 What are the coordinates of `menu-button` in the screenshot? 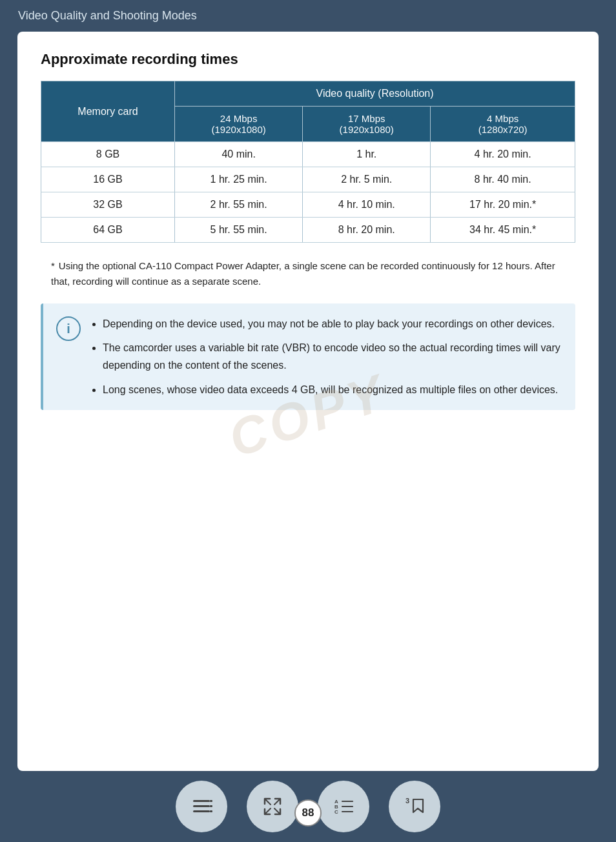 It's located at (201, 806).